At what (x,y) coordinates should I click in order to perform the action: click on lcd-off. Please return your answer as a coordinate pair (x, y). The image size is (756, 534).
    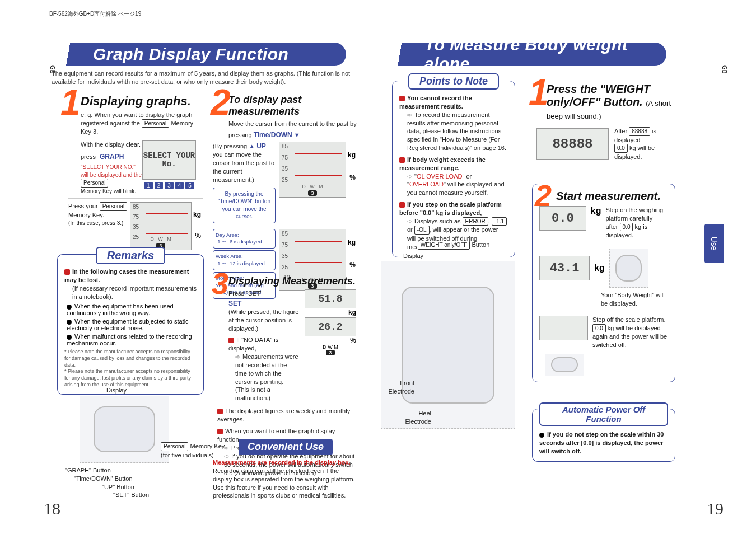
    Looking at the image, I should click on (563, 328).